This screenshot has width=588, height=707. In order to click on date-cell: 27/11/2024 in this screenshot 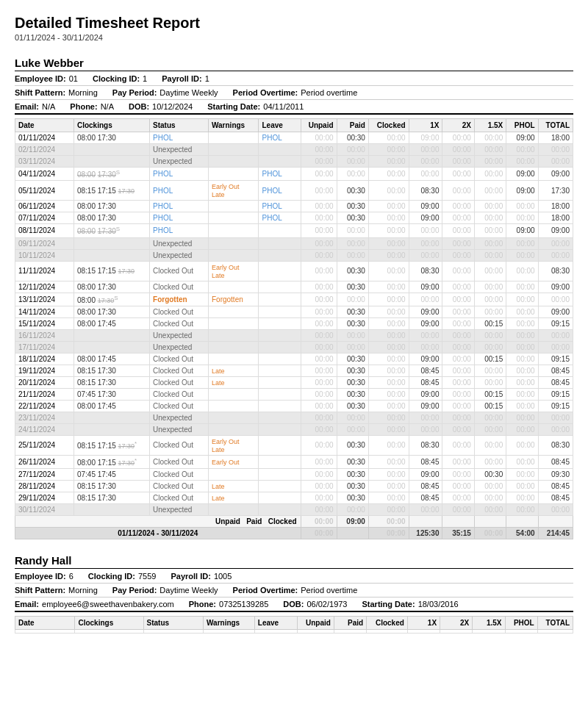, I will do `click(45, 475)`.